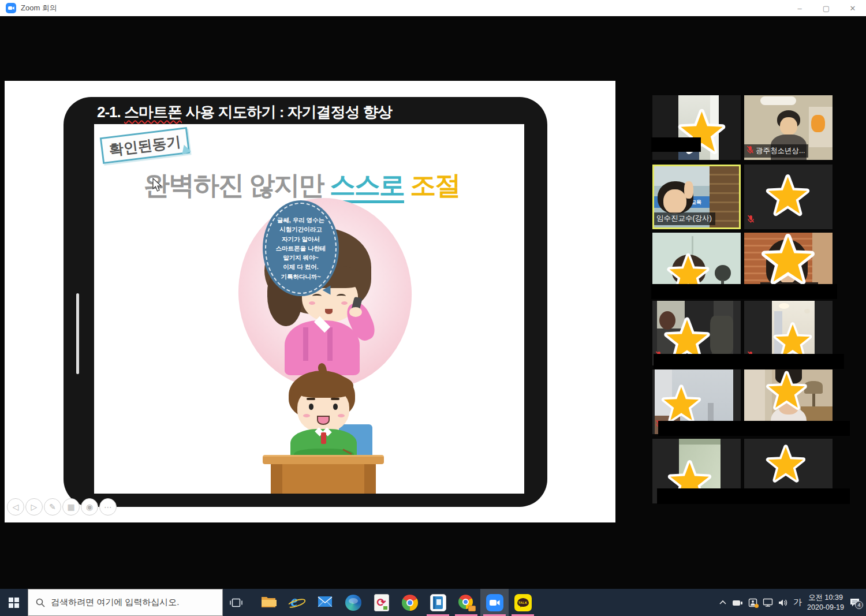 The height and width of the screenshot is (616, 866). What do you see at coordinates (34, 507) in the screenshot?
I see `next-slide-button: ▷` at bounding box center [34, 507].